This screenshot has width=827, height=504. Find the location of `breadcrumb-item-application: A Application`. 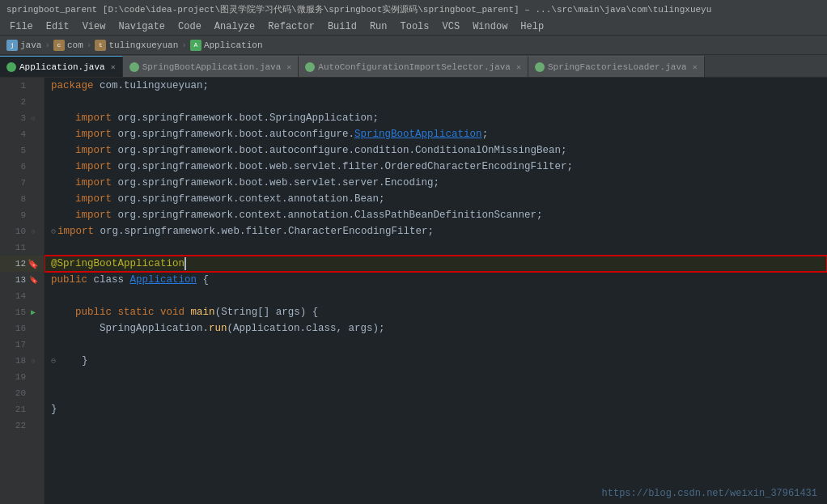

breadcrumb-item-application: A Application is located at coordinates (227, 45).